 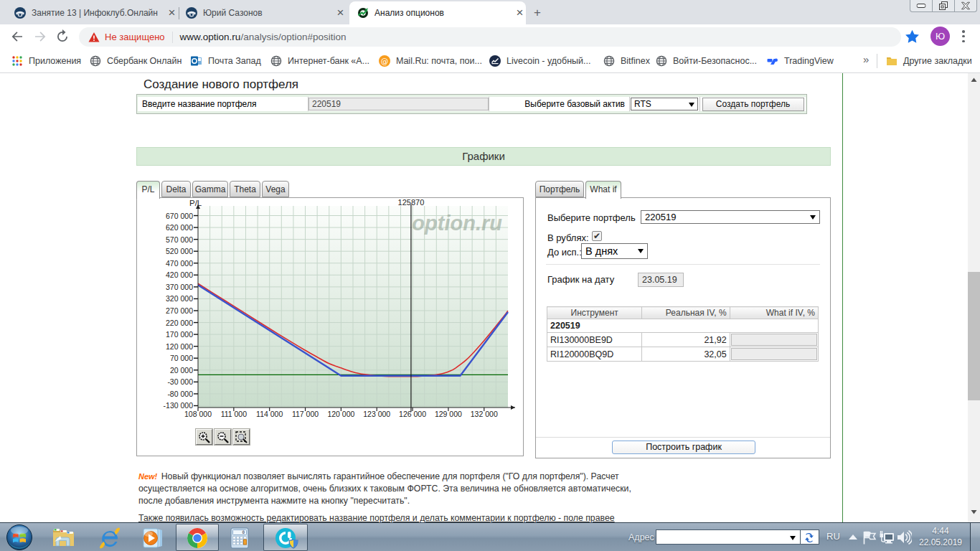 What do you see at coordinates (320, 61) in the screenshot?
I see `bookmark-internet-bank: Интернет-банк «А...` at bounding box center [320, 61].